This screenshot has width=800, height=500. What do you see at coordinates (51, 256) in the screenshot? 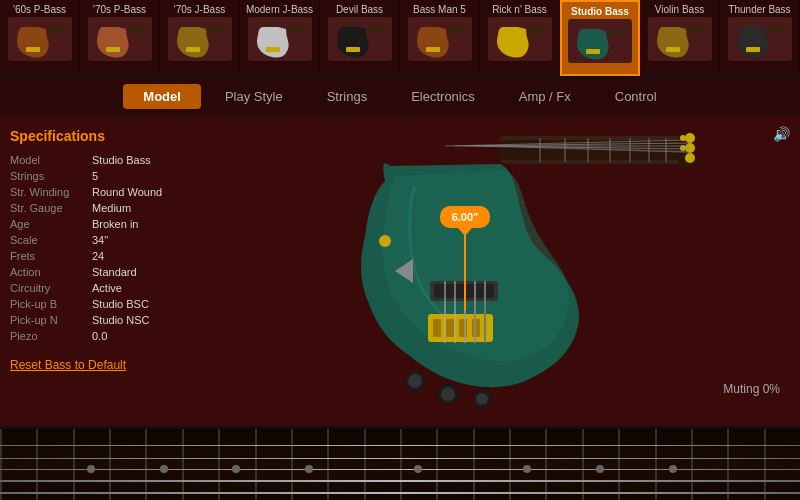
I see `spec-label: Frets` at bounding box center [51, 256].